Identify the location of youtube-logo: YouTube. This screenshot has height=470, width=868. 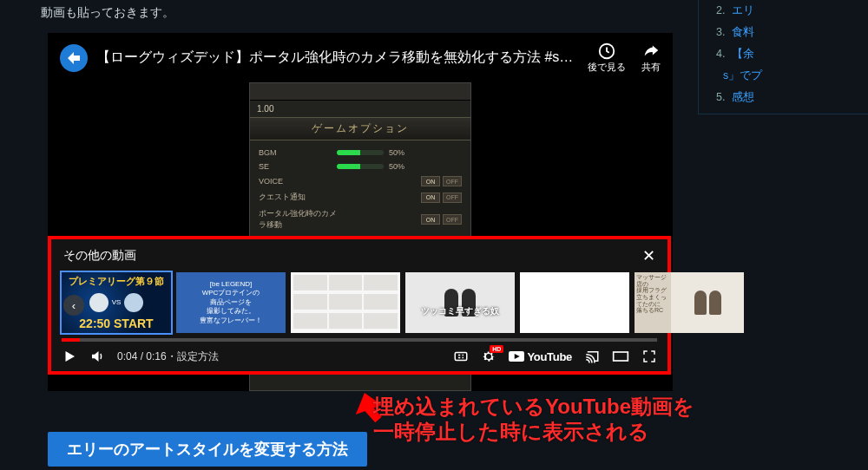
(540, 357).